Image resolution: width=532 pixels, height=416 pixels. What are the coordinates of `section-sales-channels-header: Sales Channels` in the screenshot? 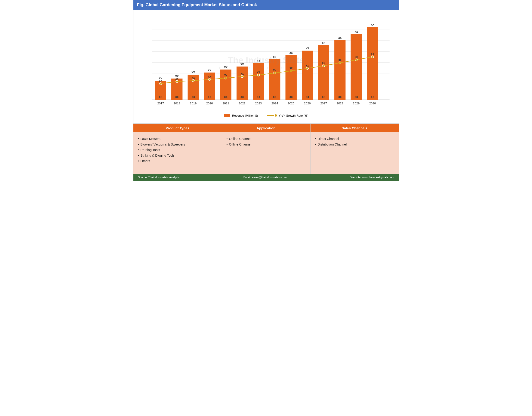 It's located at (355, 128).